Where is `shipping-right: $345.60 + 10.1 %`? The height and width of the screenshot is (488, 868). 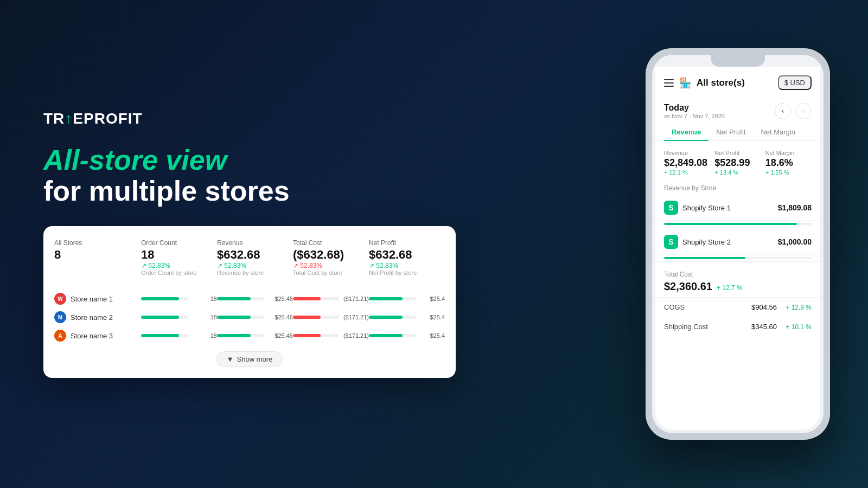
shipping-right: $345.60 + 10.1 % is located at coordinates (781, 326).